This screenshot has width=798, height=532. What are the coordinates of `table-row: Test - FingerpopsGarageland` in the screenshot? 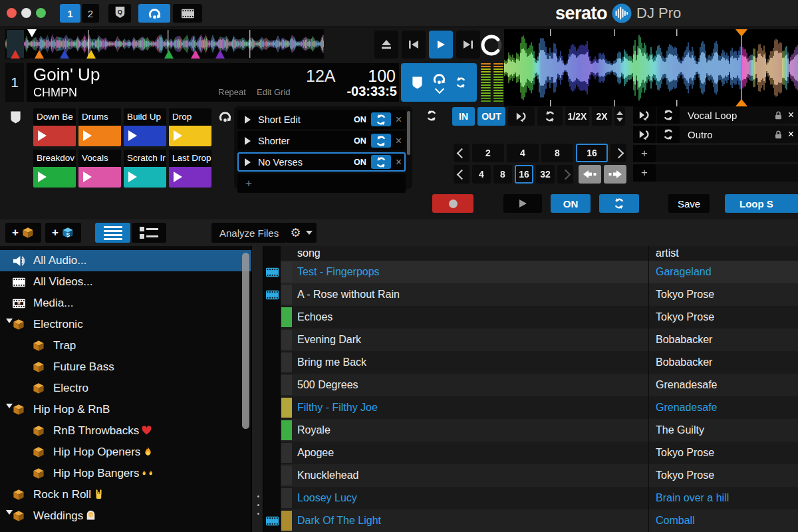 It's located at (531, 272).